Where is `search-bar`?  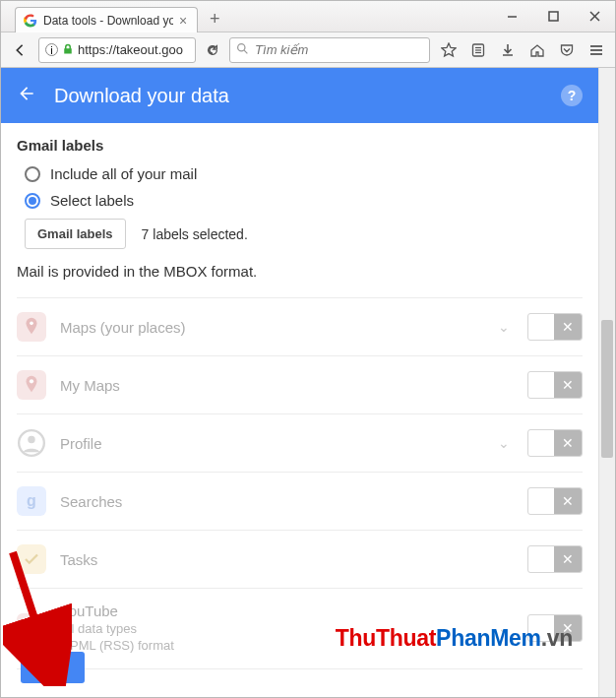 search-bar is located at coordinates (330, 50).